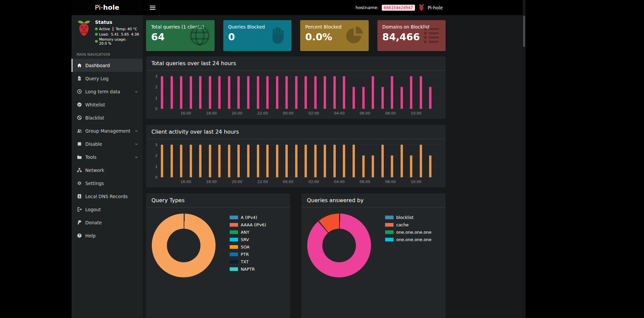 The height and width of the screenshot is (318, 644). What do you see at coordinates (524, 159) in the screenshot?
I see `page-scrollbar` at bounding box center [524, 159].